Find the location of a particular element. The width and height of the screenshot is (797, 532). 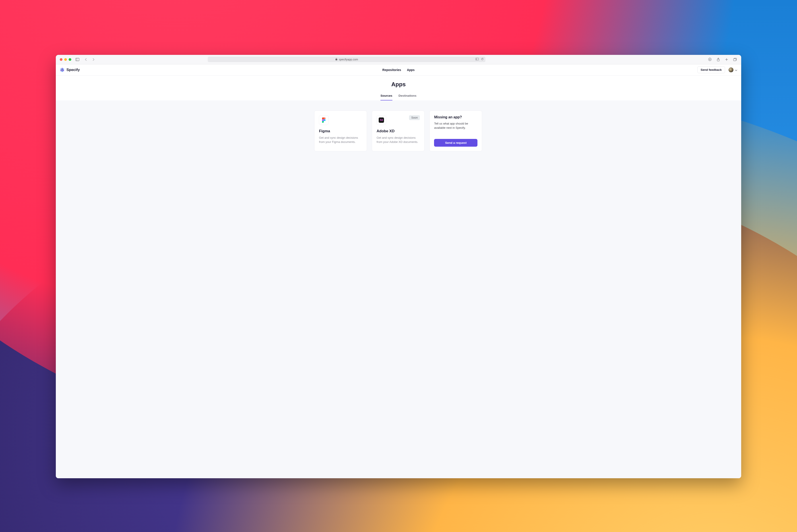

missing-app-description: Tell us what app should be available nex… is located at coordinates (456, 126).